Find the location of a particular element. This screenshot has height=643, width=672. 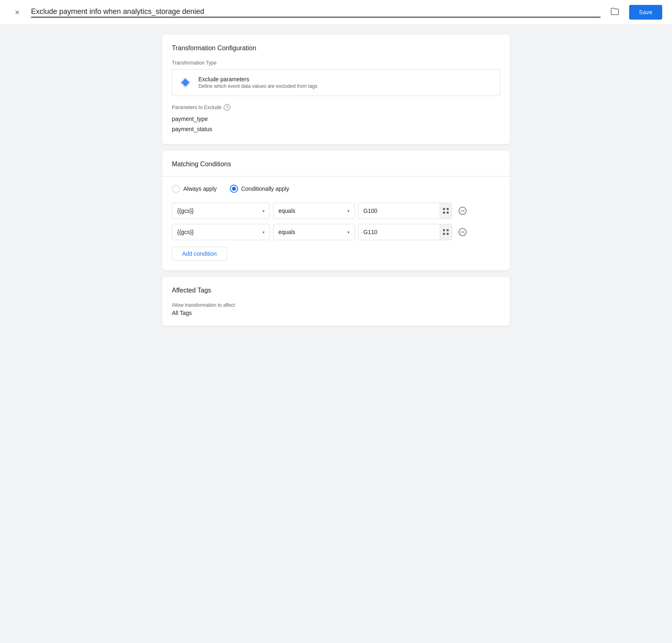

condition-2-remove-button is located at coordinates (463, 232).